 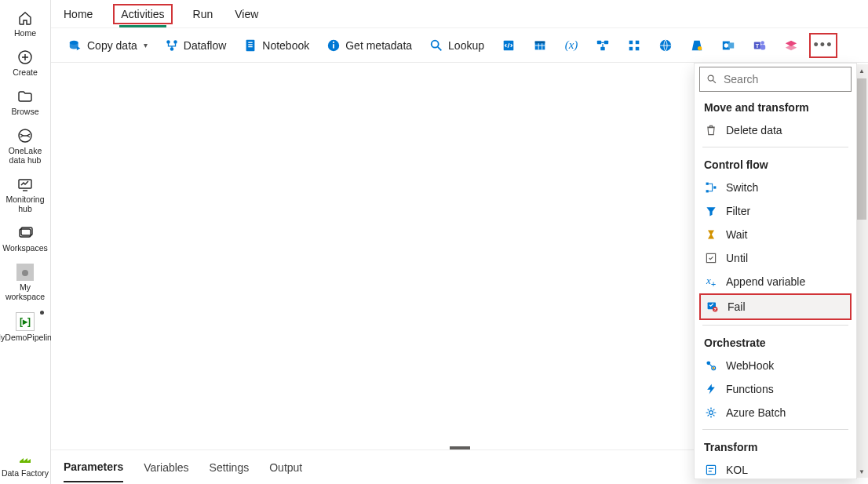 What do you see at coordinates (78, 14) in the screenshot?
I see `tab-home: Home` at bounding box center [78, 14].